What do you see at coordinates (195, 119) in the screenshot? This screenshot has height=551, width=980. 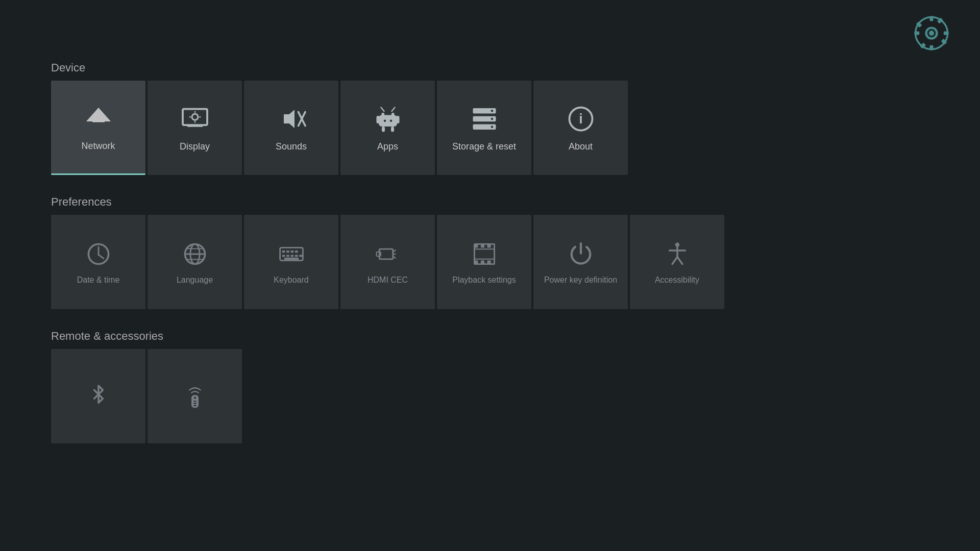 I see `display-icon` at bounding box center [195, 119].